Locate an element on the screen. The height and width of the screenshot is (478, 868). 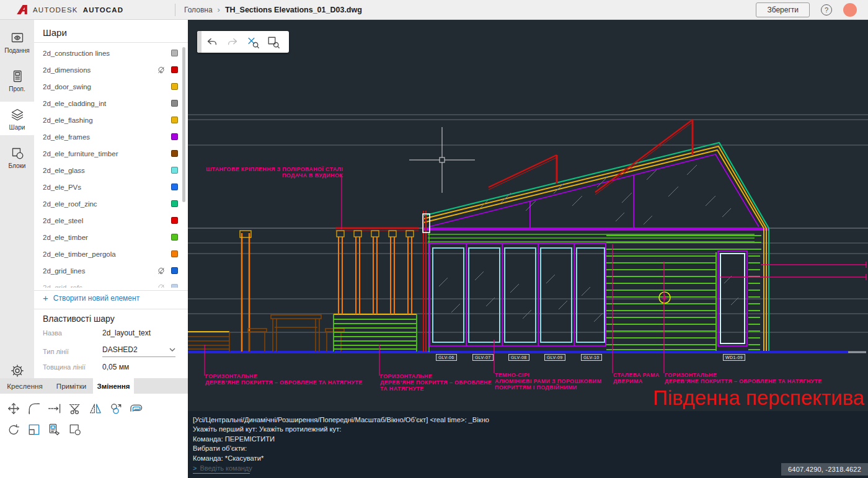
rotate-tool-icon is located at coordinates (14, 430).